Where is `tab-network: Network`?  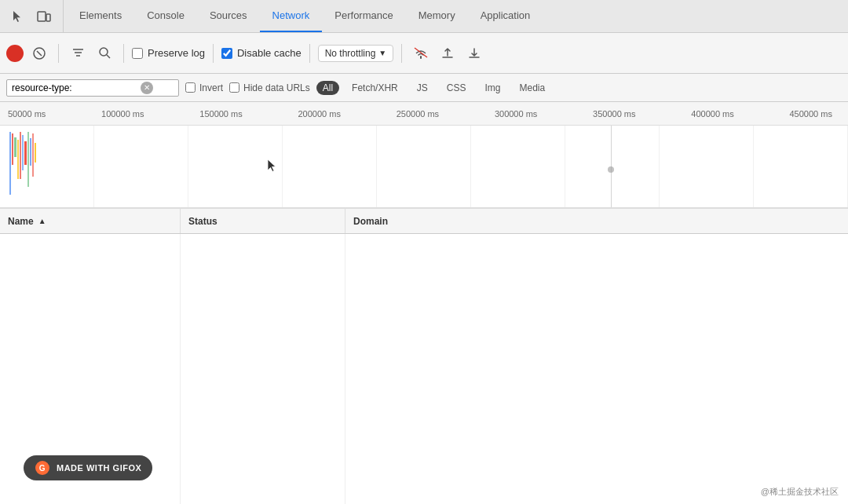 tab-network: Network is located at coordinates (291, 16).